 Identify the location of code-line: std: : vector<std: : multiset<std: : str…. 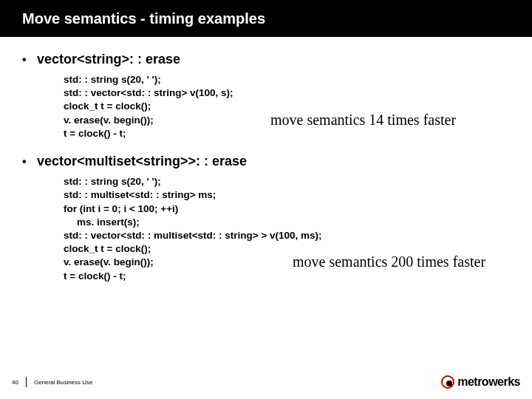
(287, 236).